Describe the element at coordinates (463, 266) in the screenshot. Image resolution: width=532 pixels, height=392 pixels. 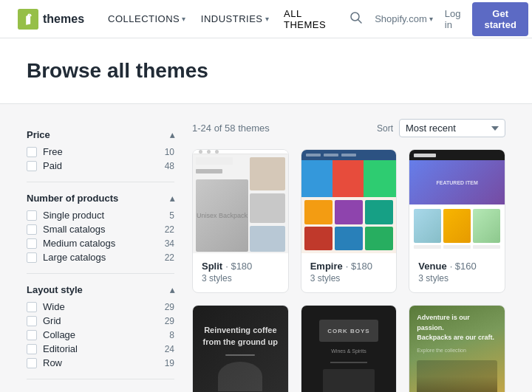
I see `theme-price-venue: · $160` at that location.